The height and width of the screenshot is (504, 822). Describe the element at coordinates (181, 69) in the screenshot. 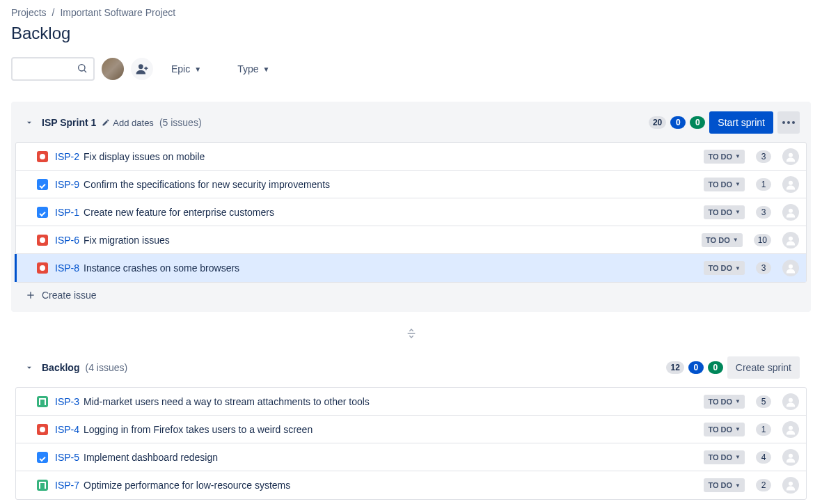

I see `epic-filter-label: Epic` at that location.